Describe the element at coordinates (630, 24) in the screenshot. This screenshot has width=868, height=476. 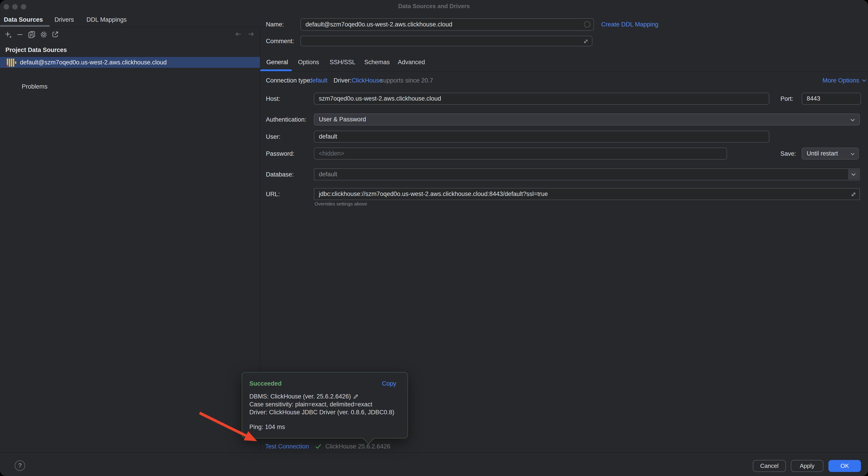
I see `create-ddl-mapping-link: Create DDL Mapping` at that location.